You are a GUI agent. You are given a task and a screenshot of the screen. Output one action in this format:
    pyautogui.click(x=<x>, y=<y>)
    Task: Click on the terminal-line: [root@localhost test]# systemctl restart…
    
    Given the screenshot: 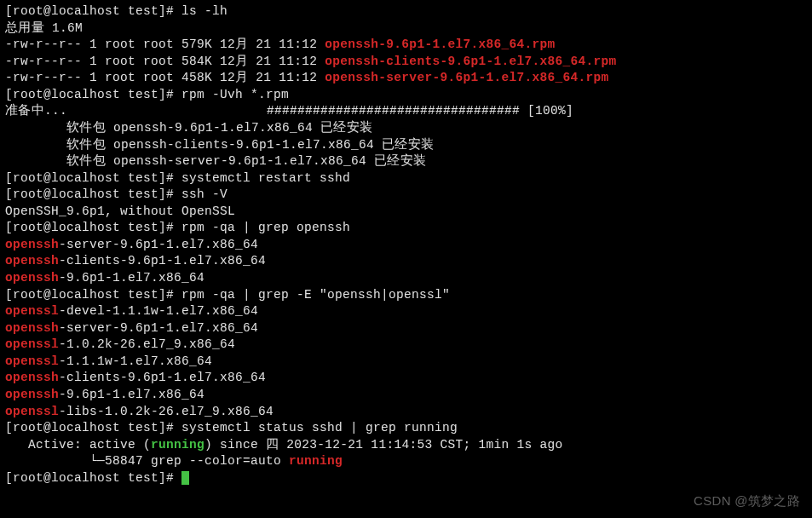 What is the action you would take?
    pyautogui.click(x=406, y=179)
    